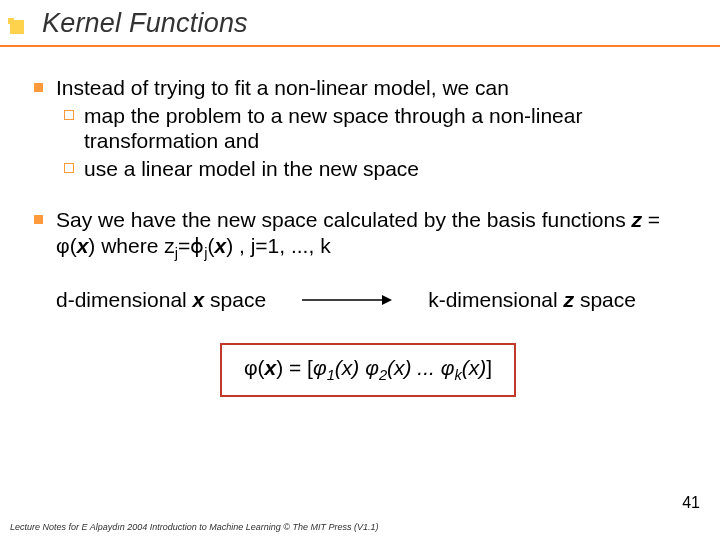 This screenshot has width=720, height=540. What do you see at coordinates (496, 300) in the screenshot?
I see `map-right-a: k-dimensional` at bounding box center [496, 300].